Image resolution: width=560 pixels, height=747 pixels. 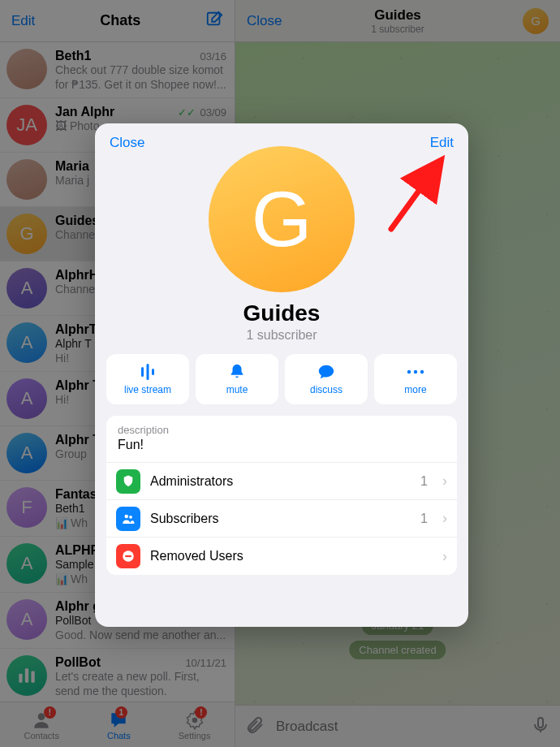 What do you see at coordinates (281, 519) in the screenshot?
I see `row-label: Subscribers` at bounding box center [281, 519].